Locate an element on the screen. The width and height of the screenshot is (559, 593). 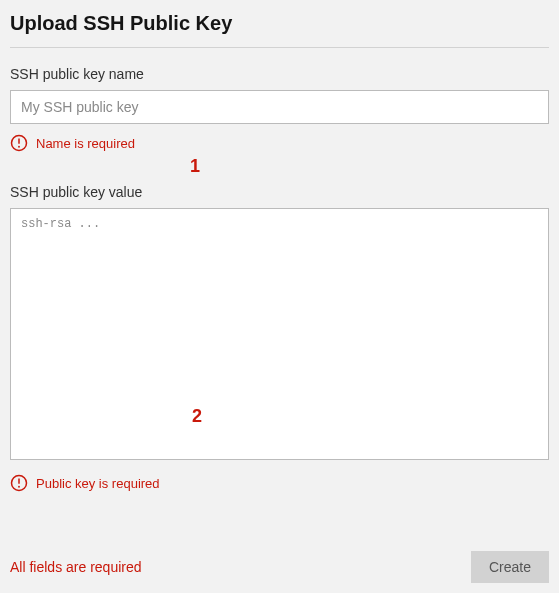
ssh-key-name-input is located at coordinates (280, 107).